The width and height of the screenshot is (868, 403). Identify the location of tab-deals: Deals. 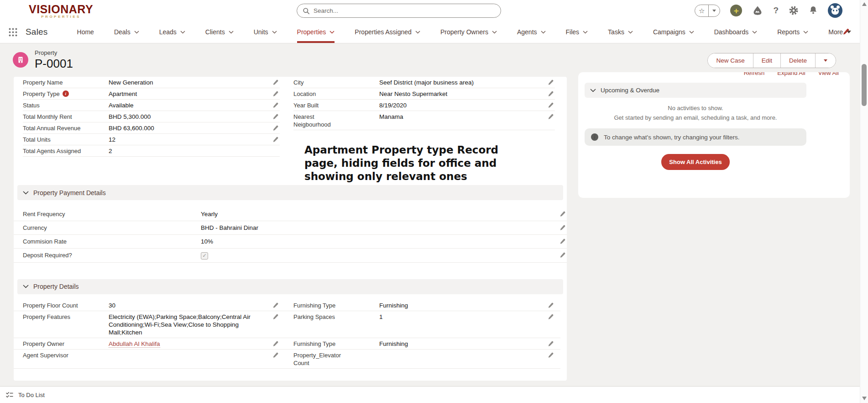
(127, 32).